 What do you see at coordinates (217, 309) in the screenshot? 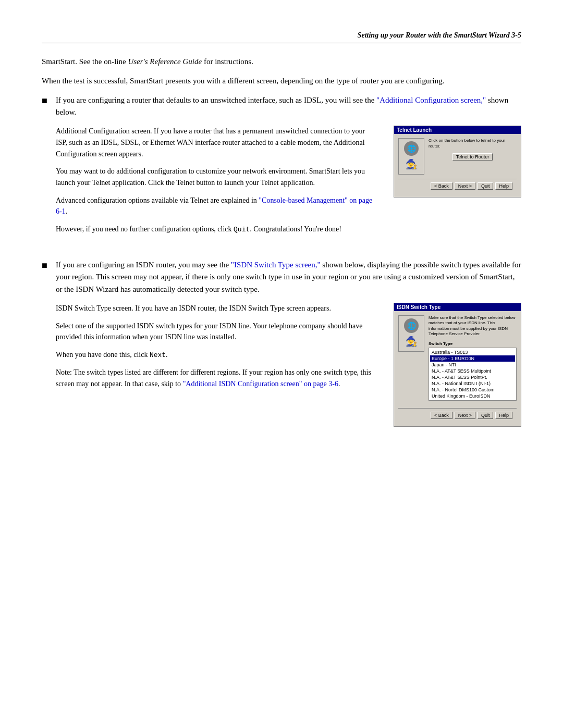
I see `bullet2-para1: ISDN Switch Type screen. If you have an …` at bounding box center [217, 309].